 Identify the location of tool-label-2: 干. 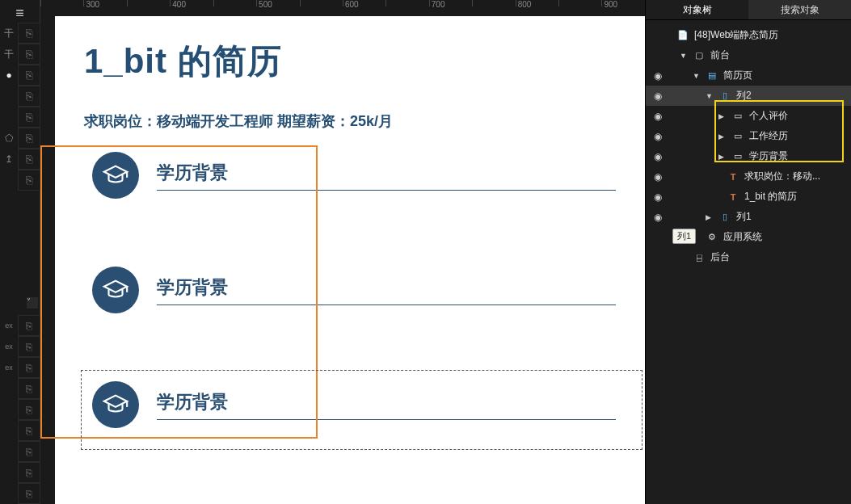
(9, 54).